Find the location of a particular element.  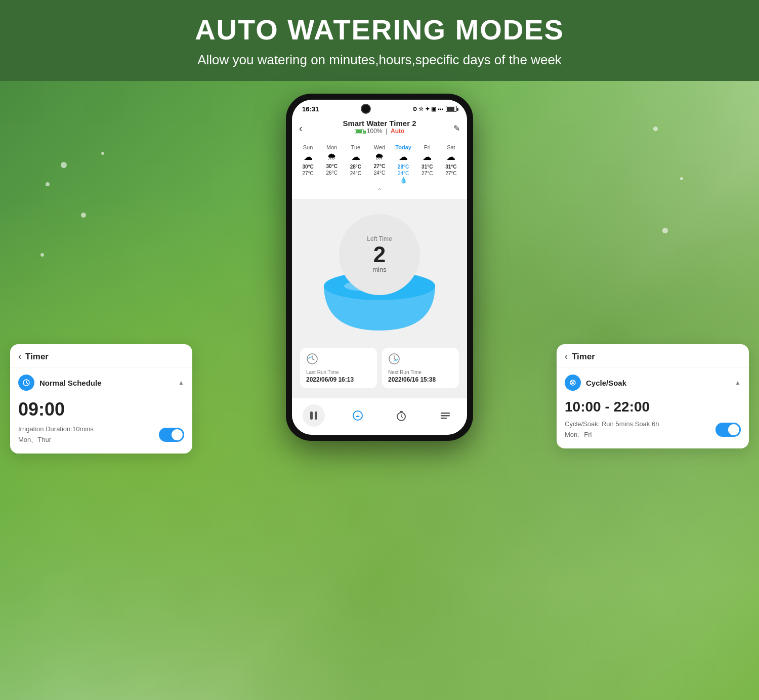

status-icons: ⊙ ☆ ✦ ▣ ▪▪▪ is located at coordinates (435, 109).